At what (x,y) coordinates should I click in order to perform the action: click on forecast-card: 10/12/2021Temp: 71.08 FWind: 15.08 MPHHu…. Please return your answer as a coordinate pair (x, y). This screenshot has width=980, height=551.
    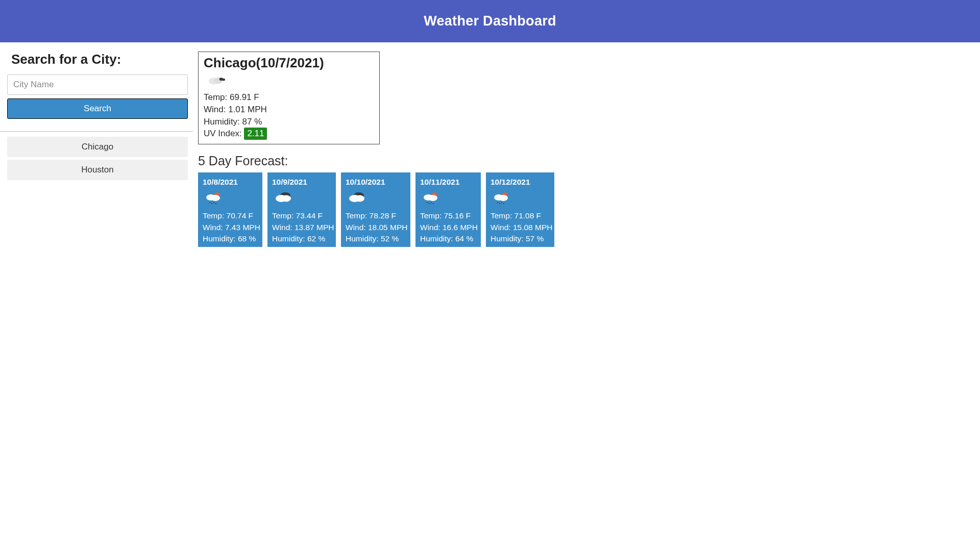
    Looking at the image, I should click on (520, 210).